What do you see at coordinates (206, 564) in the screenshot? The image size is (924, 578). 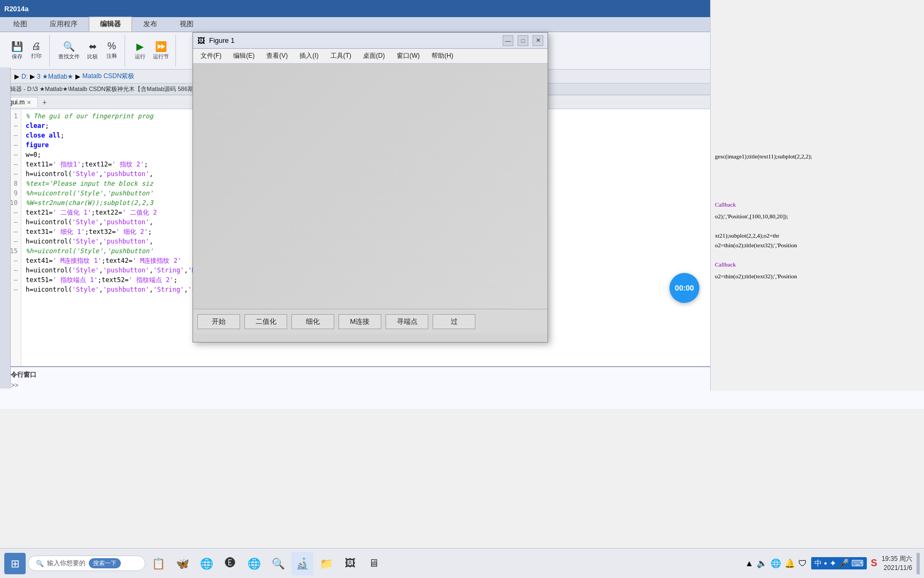 I see `taskbar-item-ie: 🌐` at bounding box center [206, 564].